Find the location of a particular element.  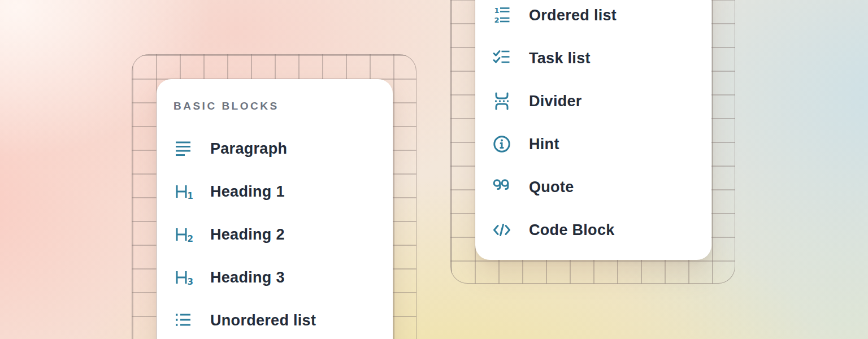

hint-icon is located at coordinates (502, 144).